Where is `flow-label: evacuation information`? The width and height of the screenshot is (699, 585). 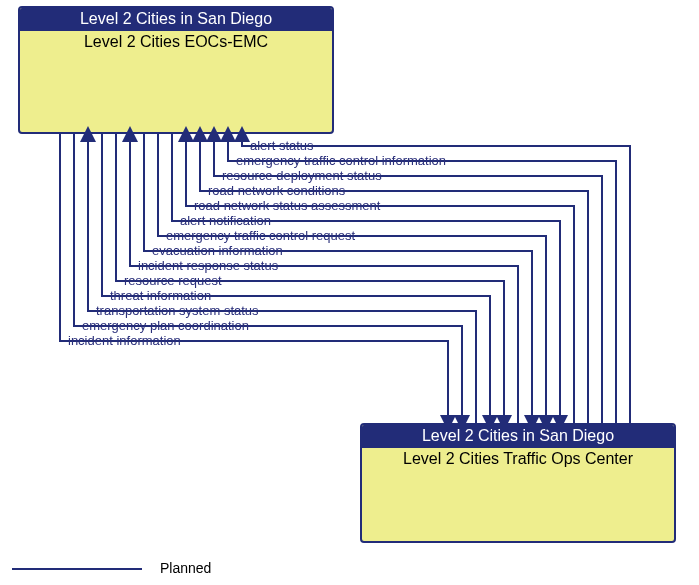 flow-label: evacuation information is located at coordinates (218, 250).